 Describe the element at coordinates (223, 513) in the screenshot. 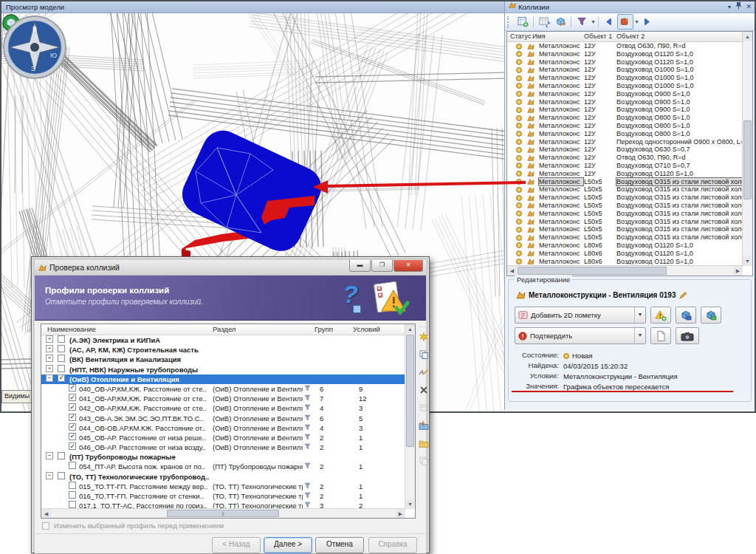

I see `tree-hscroll-thumb: ⦀` at that location.